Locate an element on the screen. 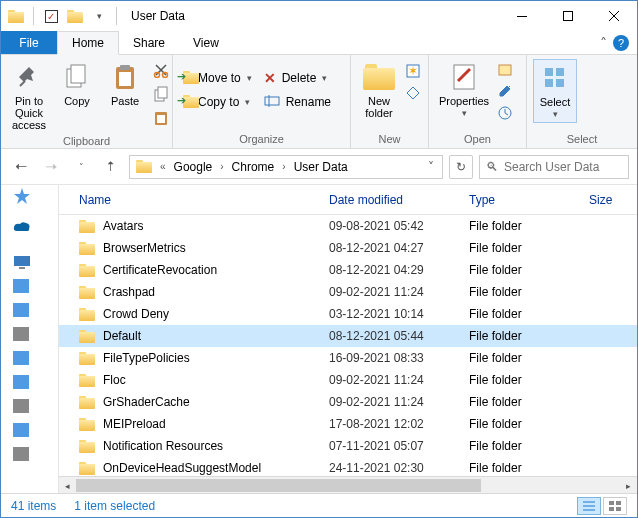  qat-dropdown-icon: ▾ is located at coordinates (99, 16).